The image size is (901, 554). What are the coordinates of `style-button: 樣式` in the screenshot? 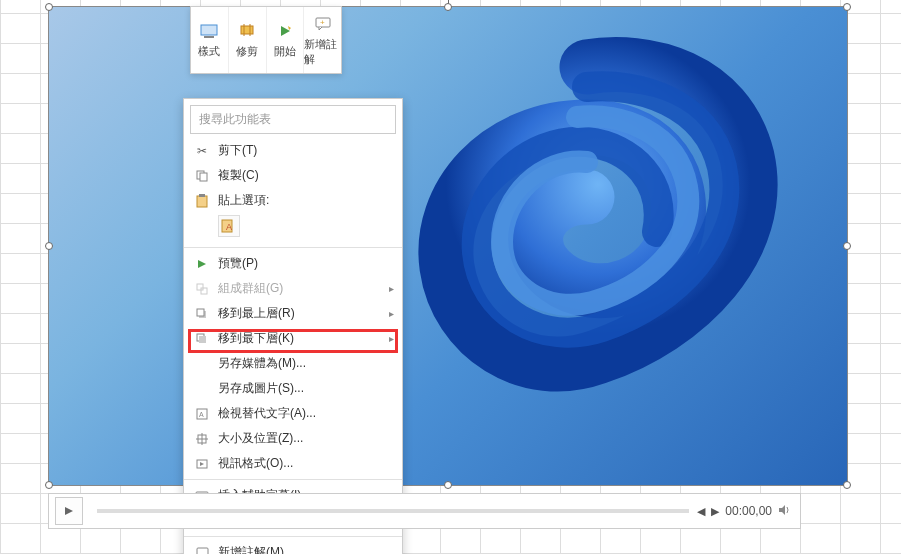 It's located at (210, 40).